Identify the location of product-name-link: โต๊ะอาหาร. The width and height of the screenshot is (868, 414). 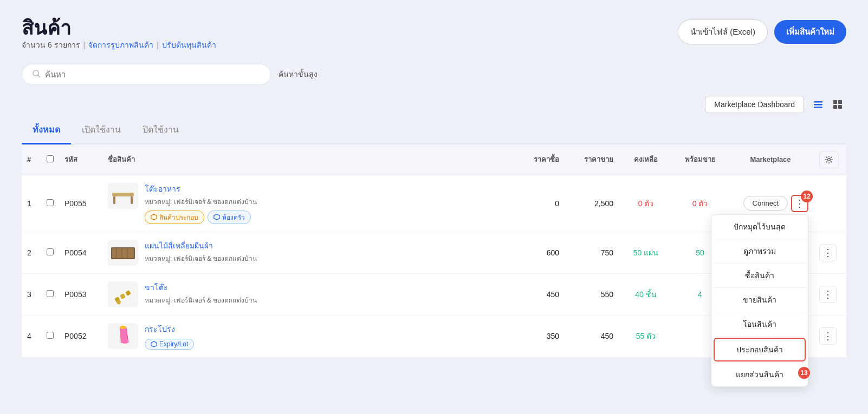
(200, 189).